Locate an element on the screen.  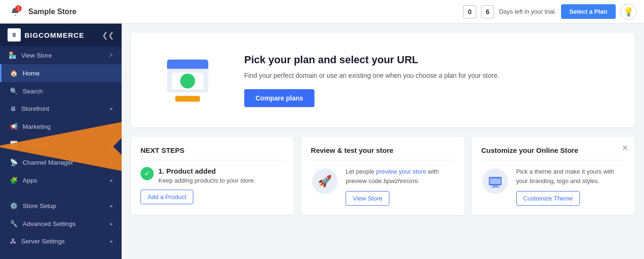
banner-description: Find your perfect domain or use an exist… is located at coordinates (372, 75).